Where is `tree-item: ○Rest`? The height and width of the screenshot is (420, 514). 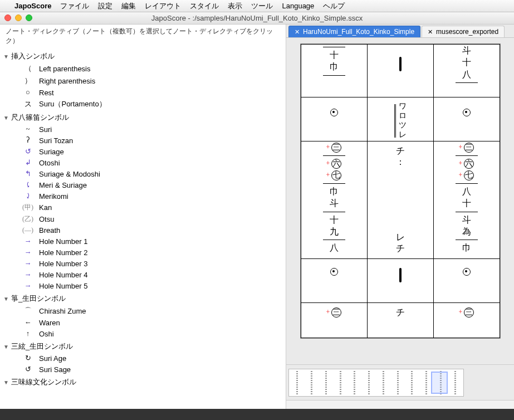
tree-item: ○Rest is located at coordinates (143, 92).